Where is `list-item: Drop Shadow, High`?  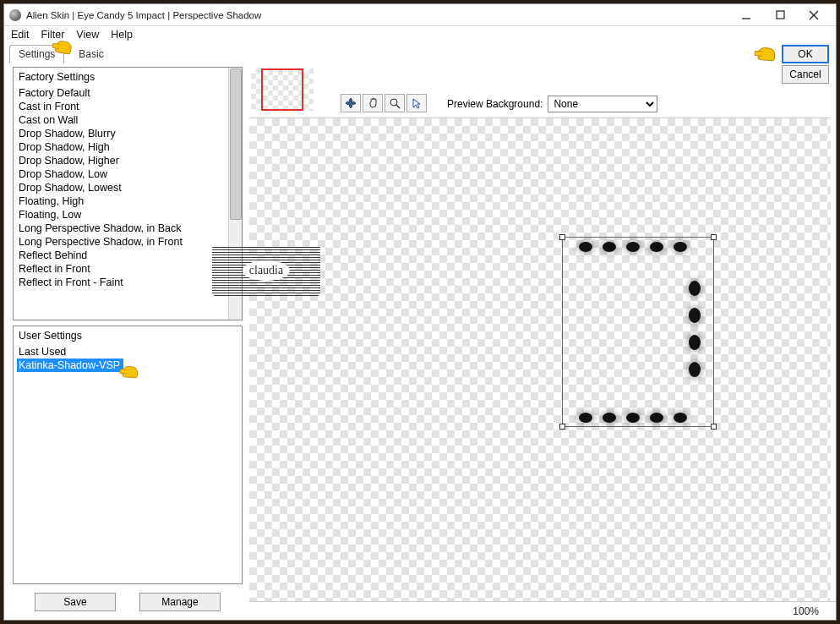 list-item: Drop Shadow, High is located at coordinates (122, 147).